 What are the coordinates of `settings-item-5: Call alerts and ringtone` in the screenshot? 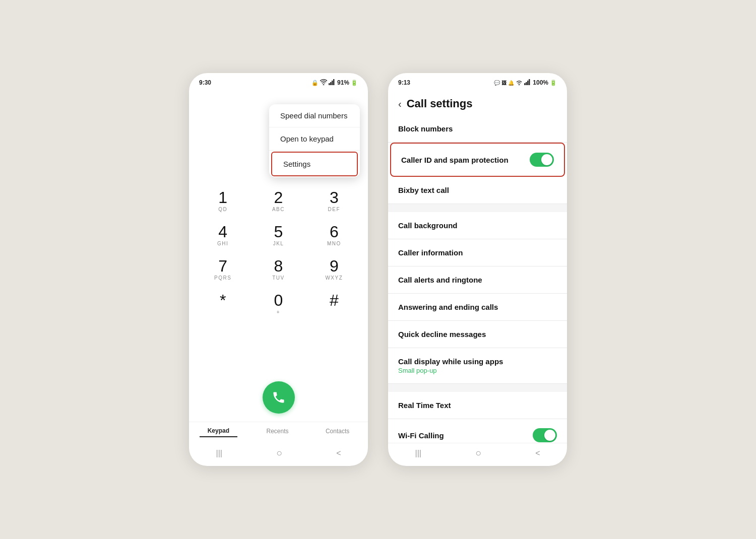 It's located at (478, 280).